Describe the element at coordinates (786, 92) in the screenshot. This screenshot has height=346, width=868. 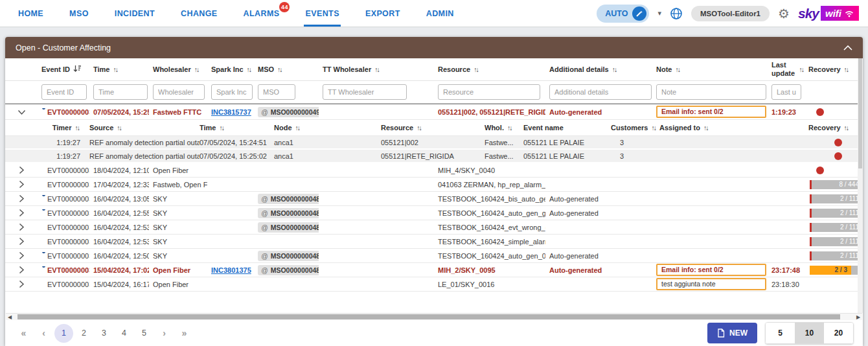
I see `filter-last-update-input` at that location.